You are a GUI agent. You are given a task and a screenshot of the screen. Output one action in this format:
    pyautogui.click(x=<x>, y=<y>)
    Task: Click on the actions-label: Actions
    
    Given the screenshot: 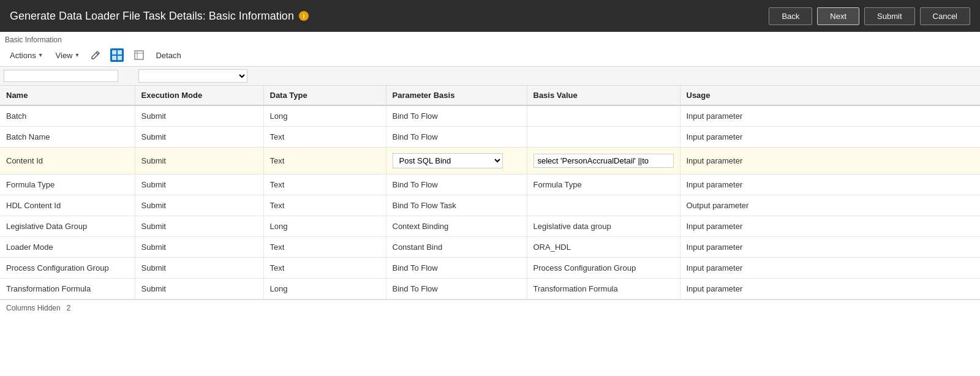 What is the action you would take?
    pyautogui.click(x=23, y=55)
    